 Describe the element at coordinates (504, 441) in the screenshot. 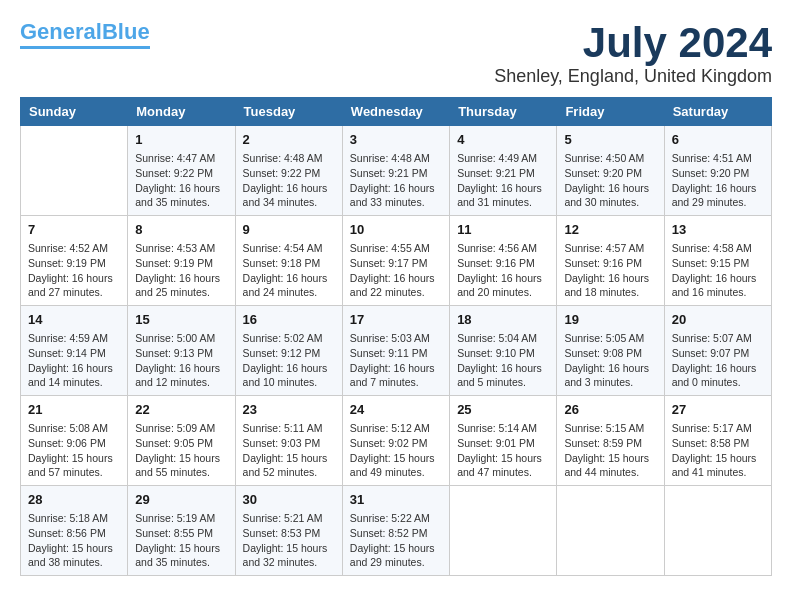

I see `calendar-cell: 25Sunrise: 5:14 AM Sunset: 9:01 PM Dayli…` at that location.